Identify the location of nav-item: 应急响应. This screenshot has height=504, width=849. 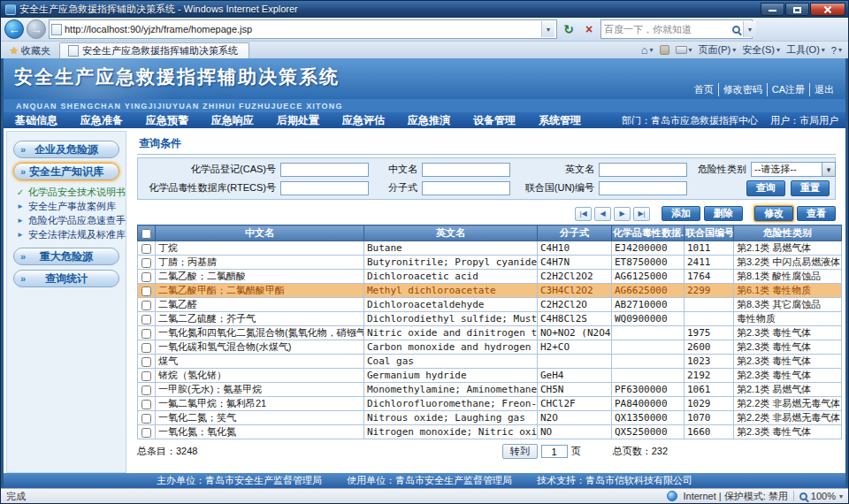
(233, 120).